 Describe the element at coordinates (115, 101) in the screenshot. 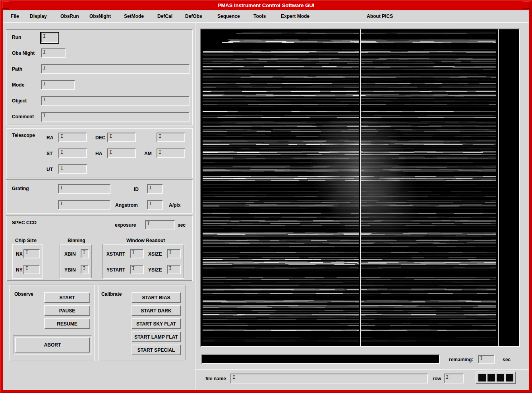

I see `object-input: I` at that location.